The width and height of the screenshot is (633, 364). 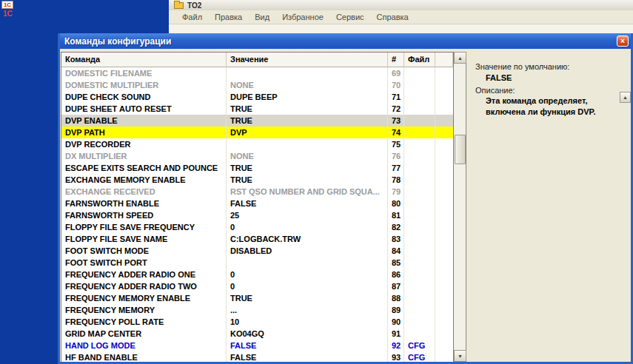 What do you see at coordinates (396, 334) in the screenshot?
I see `cell-number: 91` at bounding box center [396, 334].